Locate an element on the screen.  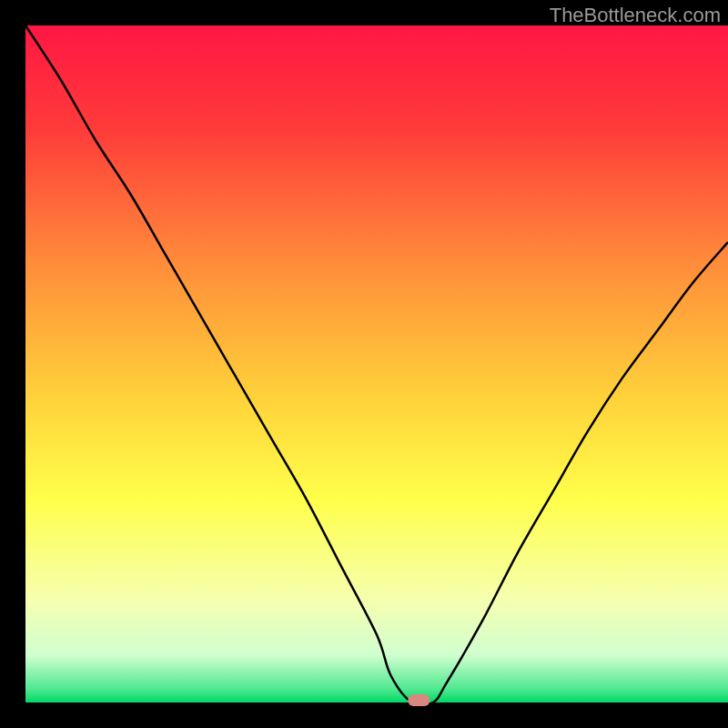
watermark-text: TheBottleneck.com is located at coordinates (635, 15).